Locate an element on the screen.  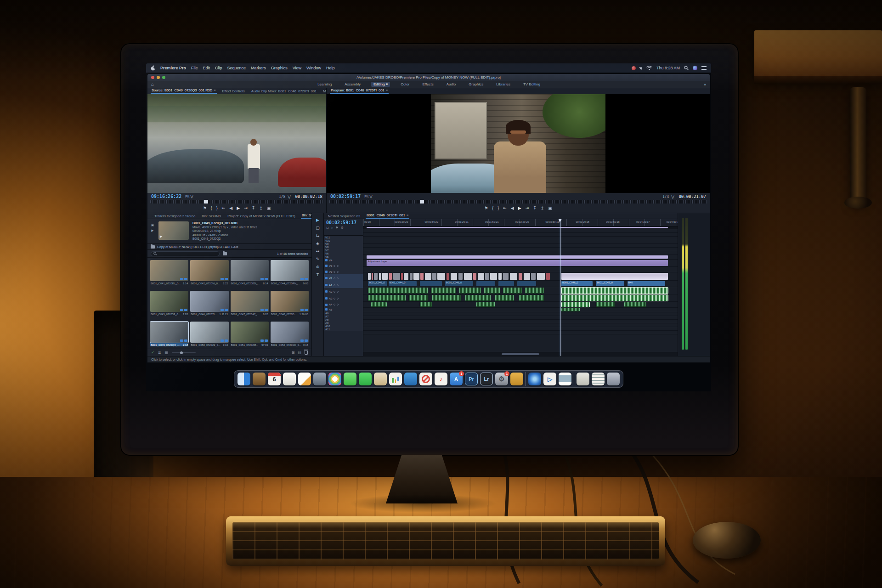
wifi-icon is located at coordinates (650, 68).